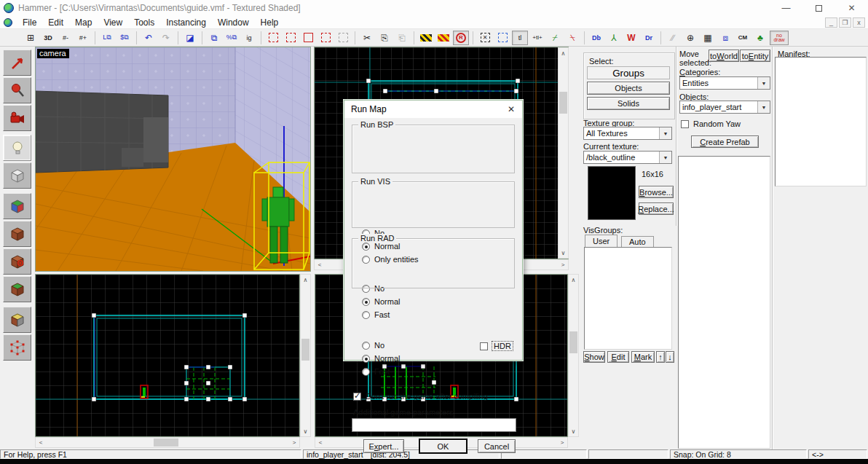  I want to click on rad-no-radio: No, so click(373, 345).